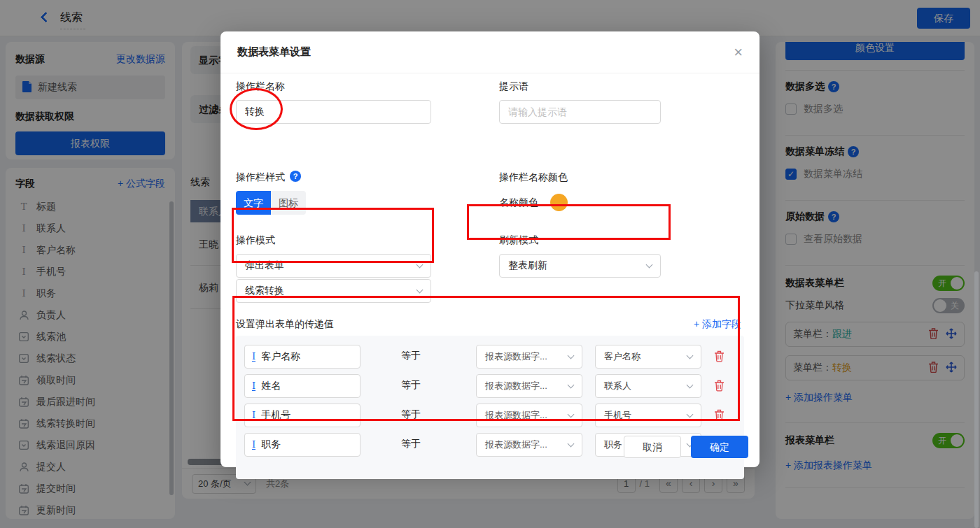 The width and height of the screenshot is (980, 528). Describe the element at coordinates (580, 112) in the screenshot. I see `tip-input` at that location.